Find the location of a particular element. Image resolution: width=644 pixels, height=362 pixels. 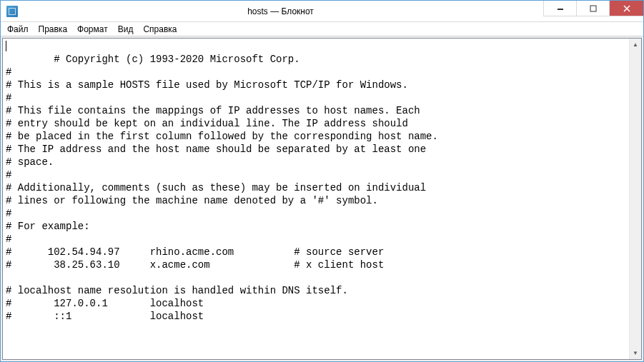

close-icon is located at coordinates (627, 9).